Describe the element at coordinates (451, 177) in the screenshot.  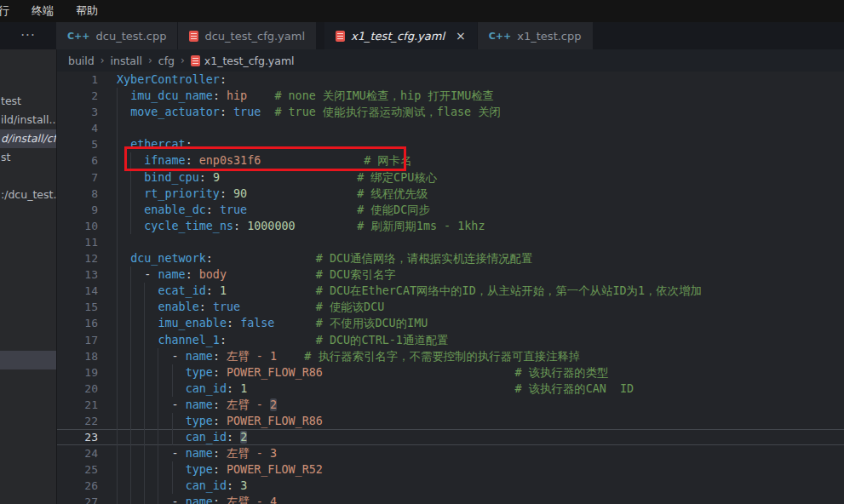
I see `code-line-7: 7 bind_cpu: 9 # 绑定CPU核心` at that location.